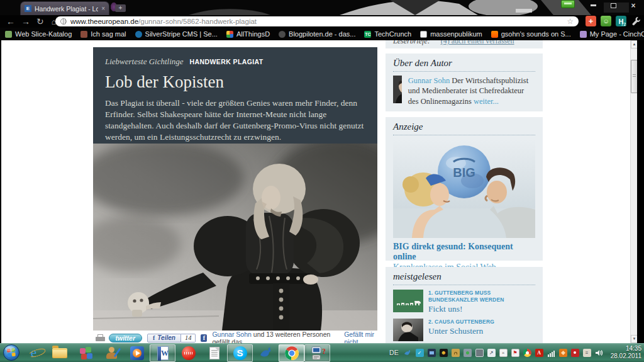 This screenshot has width=644, height=362. What do you see at coordinates (464, 65) in the screenshot?
I see `author-heading: Über den Autor` at bounding box center [464, 65].